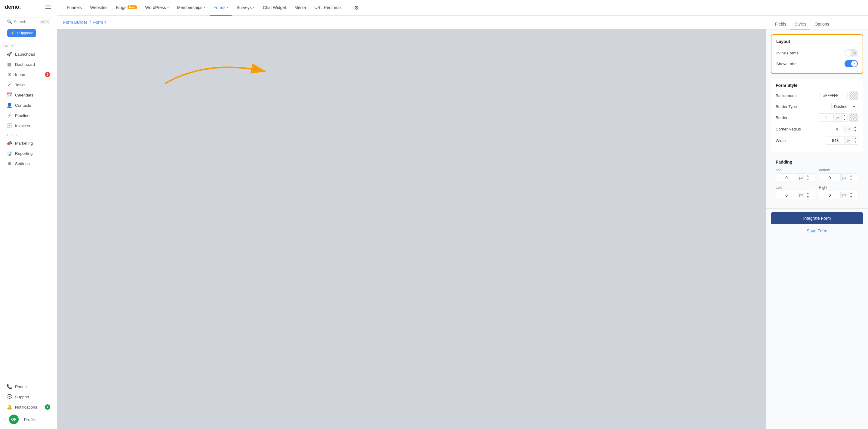 This screenshot has width=868, height=429. Describe the element at coordinates (817, 64) in the screenshot. I see `show-label-row: Show Label` at that location.